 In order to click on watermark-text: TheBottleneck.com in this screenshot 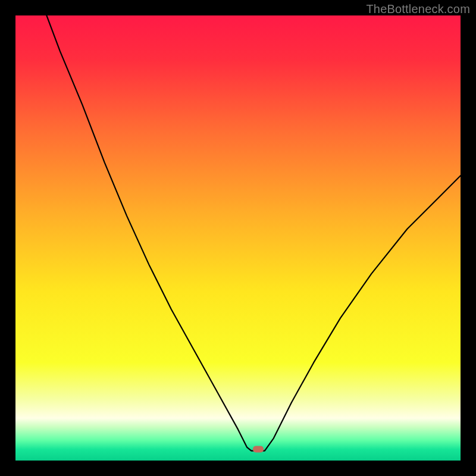, I will do `click(418, 10)`.